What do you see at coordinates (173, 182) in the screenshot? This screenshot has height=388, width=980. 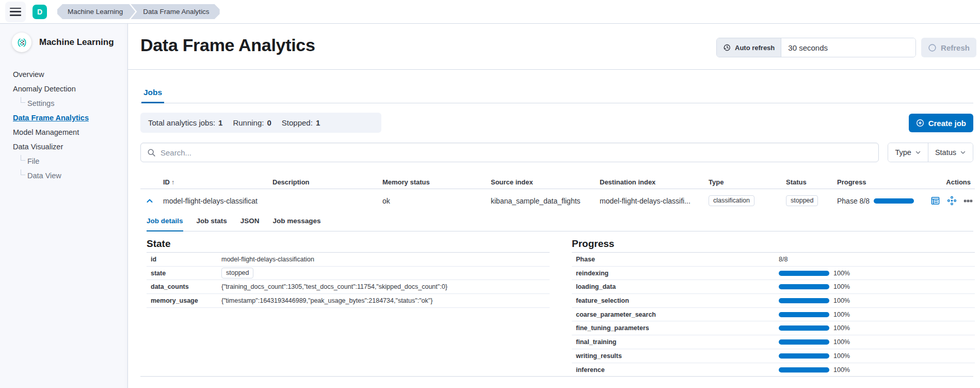 I see `sort-ascending-icon: ↑` at bounding box center [173, 182].